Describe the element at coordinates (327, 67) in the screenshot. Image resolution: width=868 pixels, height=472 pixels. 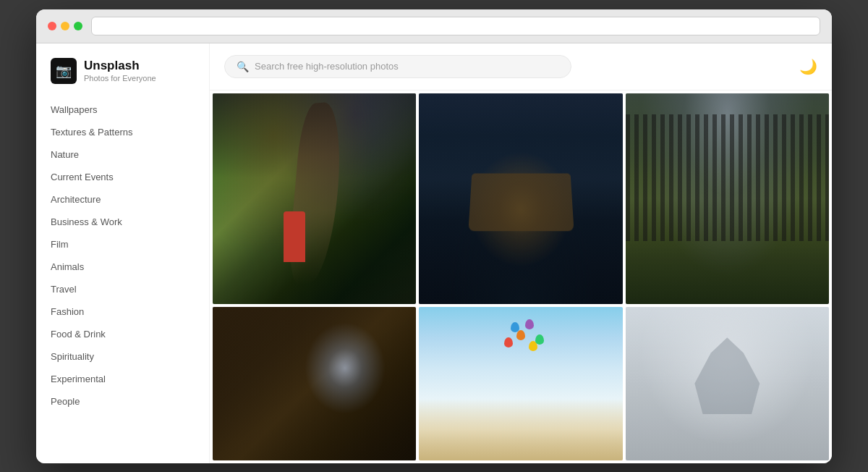
I see `search-placeholder: Search free high-resolution photos` at that location.